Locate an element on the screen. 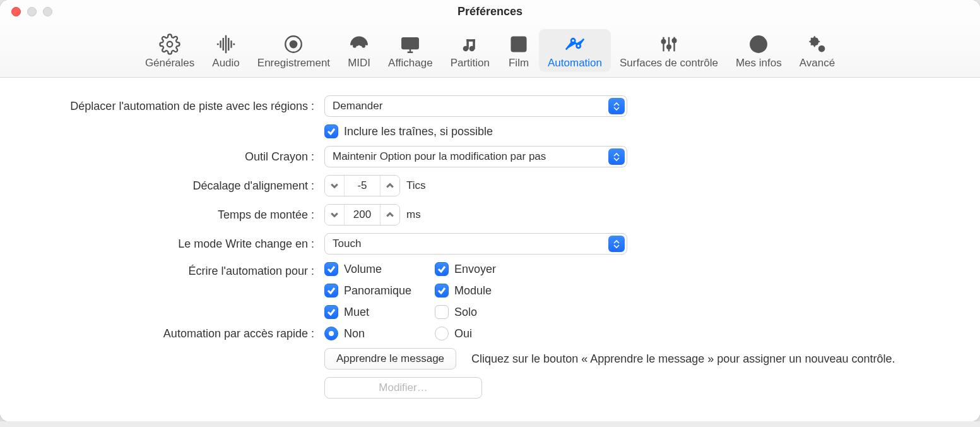  edit-button: Modifier… is located at coordinates (403, 388).